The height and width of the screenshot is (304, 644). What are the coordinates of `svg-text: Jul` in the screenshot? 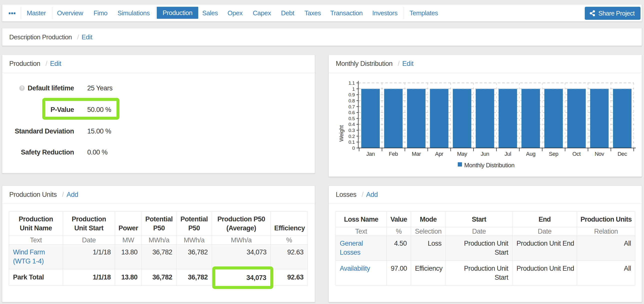 It's located at (508, 154).